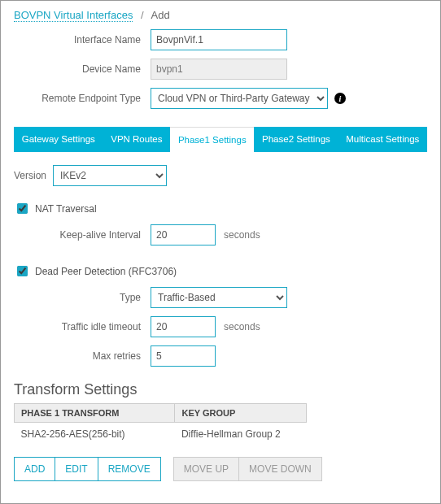 This screenshot has height=504, width=441. I want to click on keepalive-label: Keep-alive Interval, so click(82, 235).